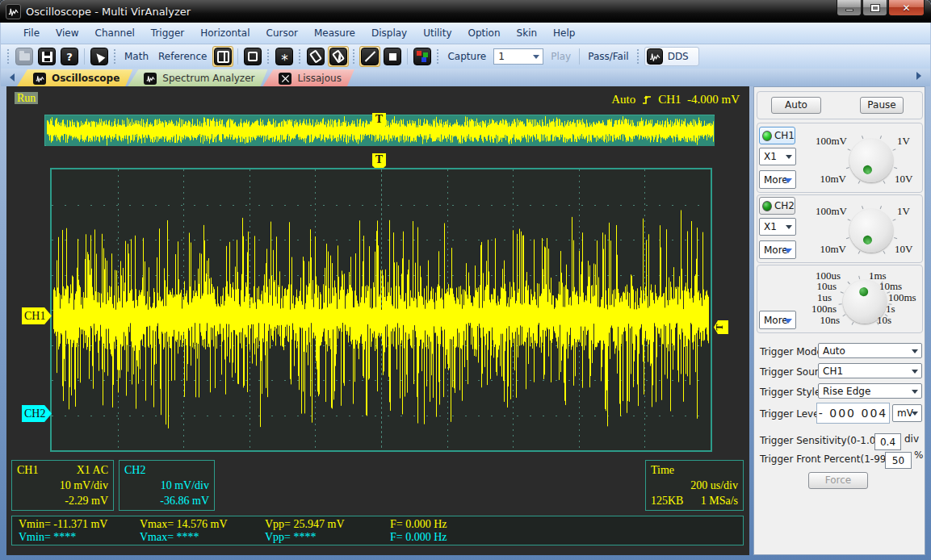  I want to click on ch2-volts-knob, so click(871, 231).